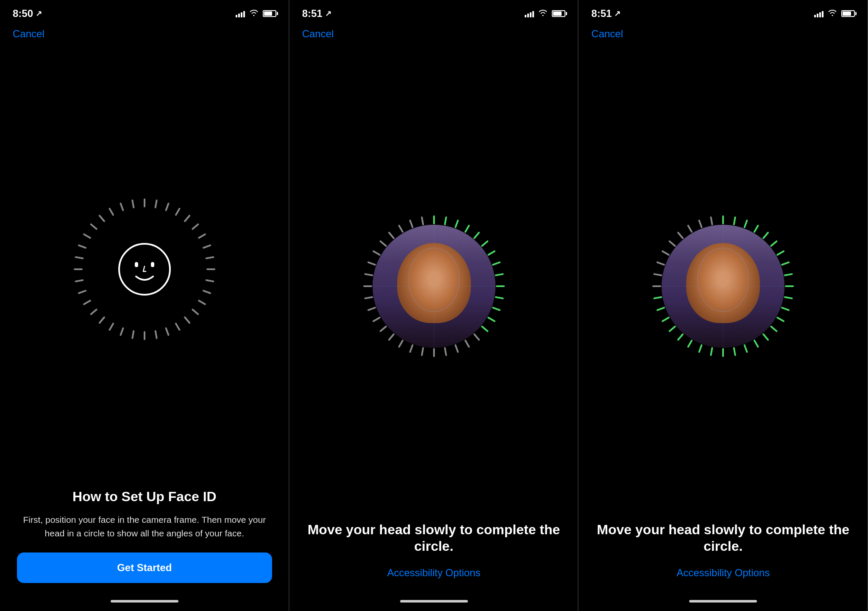 The height and width of the screenshot is (611, 868). I want to click on status-time-1: 8:50, so click(23, 14).